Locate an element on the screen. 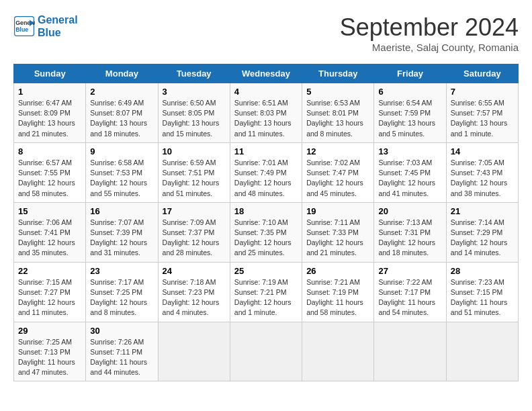 This screenshot has height=411, width=532. day-info: Sunrise: 7:18 AMSunset: 7:23 PMDaylight:… is located at coordinates (194, 298).